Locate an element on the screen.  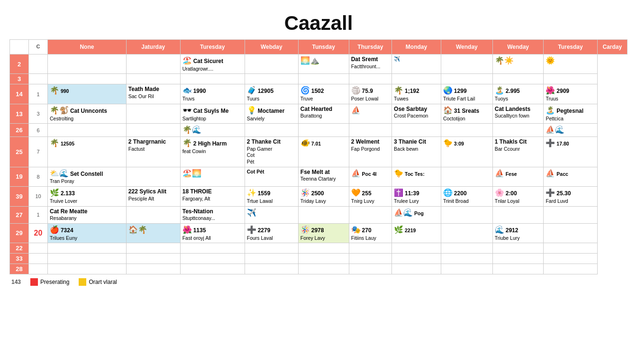
cell-emoji: ✝️ is located at coordinates (399, 192).